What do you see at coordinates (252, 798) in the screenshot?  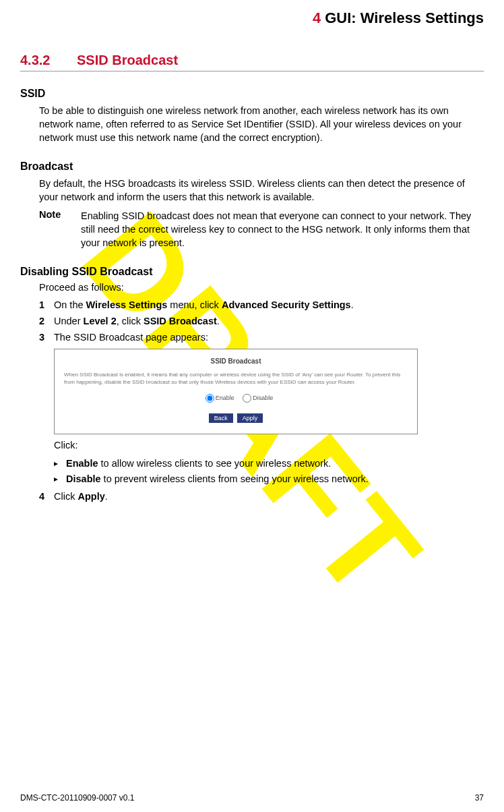 I see `page-footer: DMS-CTC-20110909-0007 v0.1 37` at bounding box center [252, 798].